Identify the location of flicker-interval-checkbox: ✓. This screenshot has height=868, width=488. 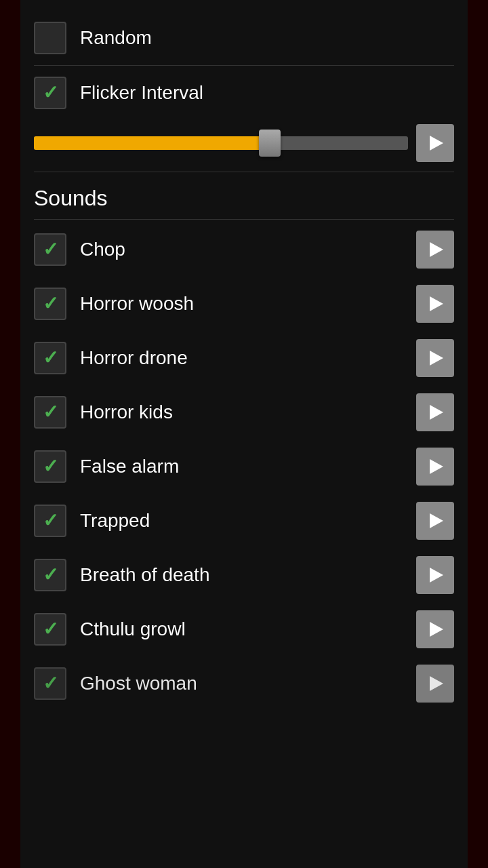
(50, 93).